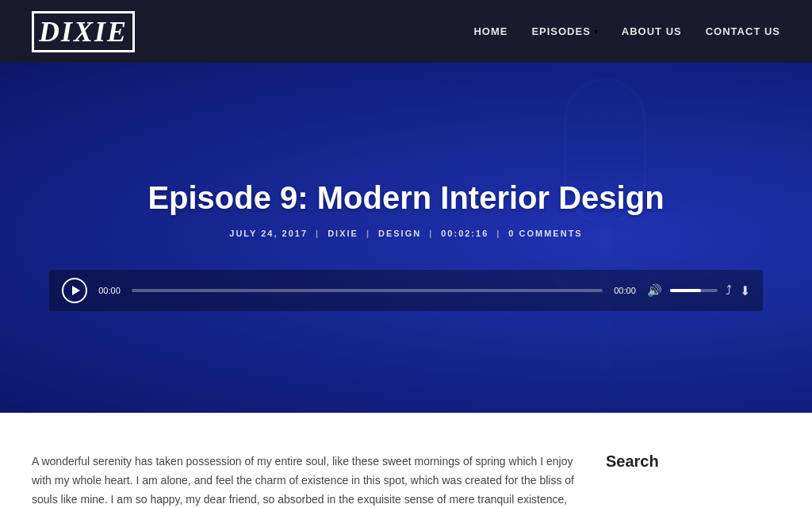 The width and height of the screenshot is (812, 508). I want to click on audio-player: 00:00 00:00 🔊 ⤴ ⬇, so click(406, 291).